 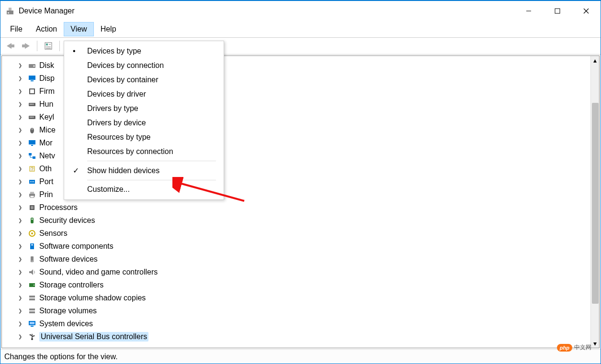 What do you see at coordinates (304, 285) in the screenshot?
I see `tree-item: ❯ Storage controllers` at bounding box center [304, 285].